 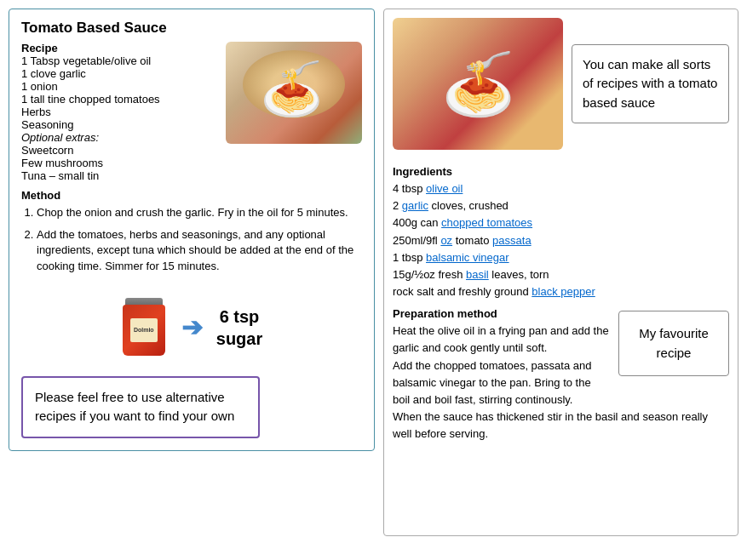 I want to click on favourite-box: My favourite recipe, so click(x=674, y=344).